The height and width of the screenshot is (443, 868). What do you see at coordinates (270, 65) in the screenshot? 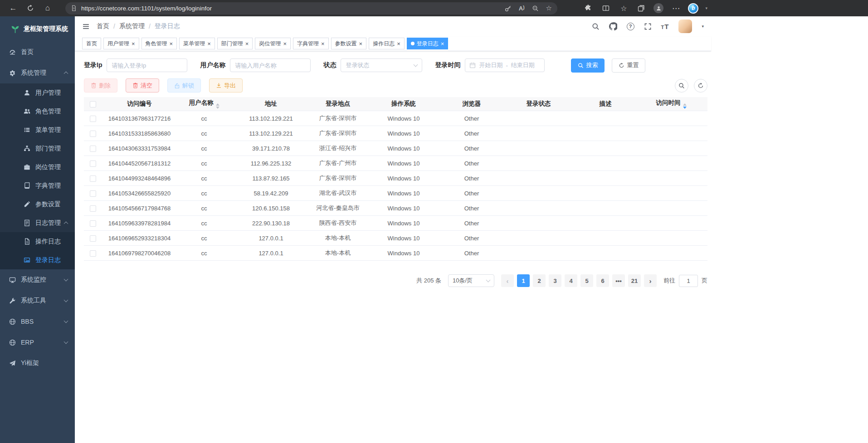
I see `username-input` at bounding box center [270, 65].